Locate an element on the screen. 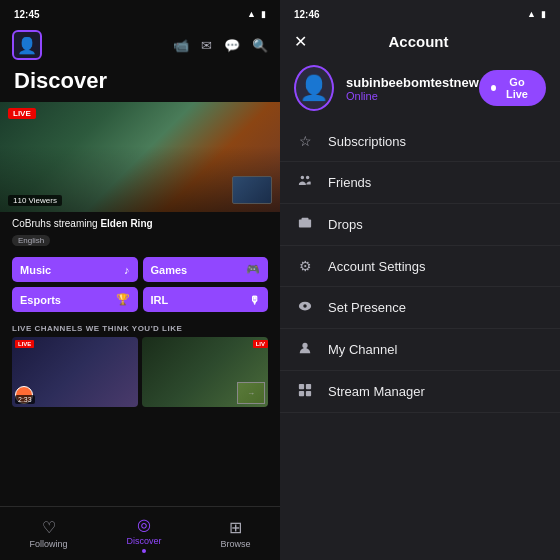 The width and height of the screenshot is (560, 560). following-icon: ♡ is located at coordinates (49, 528).